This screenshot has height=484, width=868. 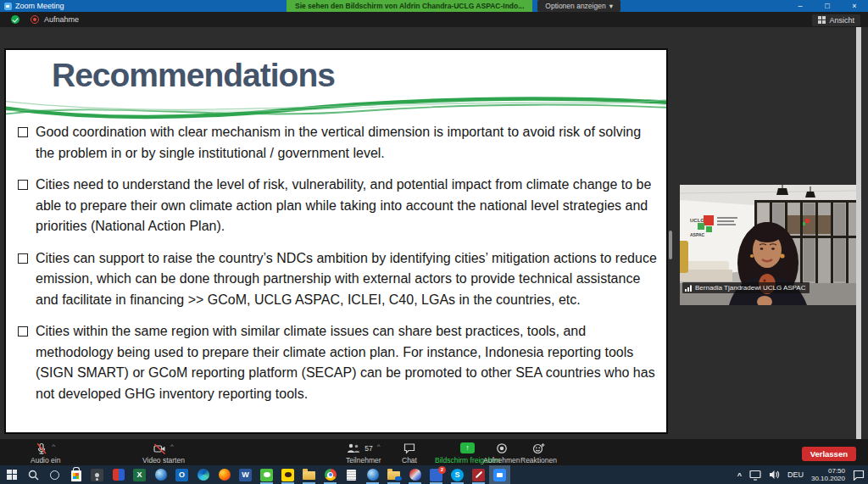 I want to click on search-icon, so click(x=34, y=475).